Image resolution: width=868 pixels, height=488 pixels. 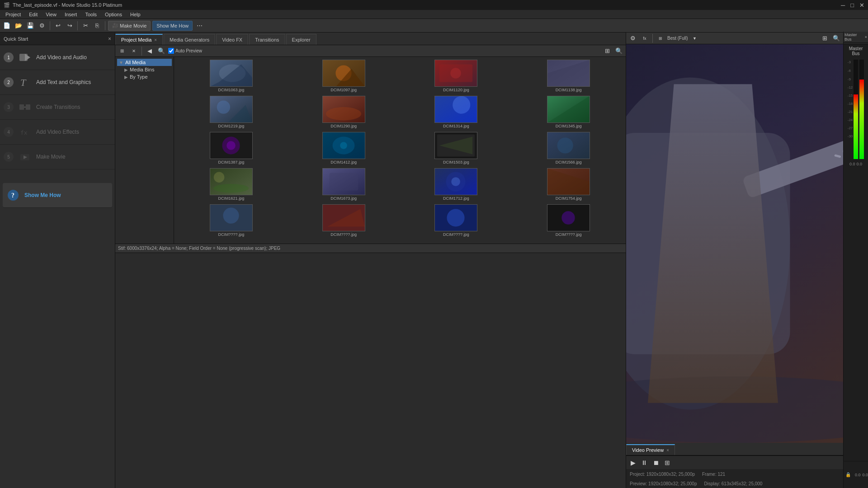 What do you see at coordinates (457, 221) in the screenshot?
I see `thumb-extra-3: DCIM????.jpg` at bounding box center [457, 221].